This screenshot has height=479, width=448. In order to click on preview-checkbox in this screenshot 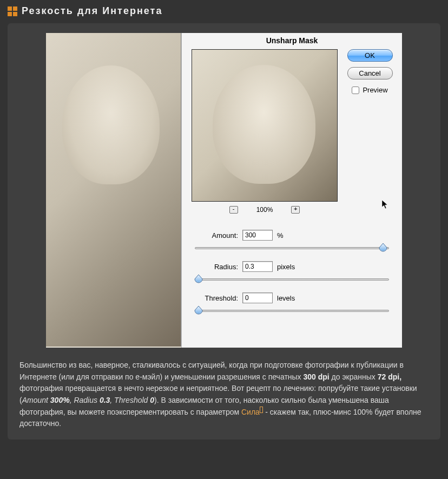, I will do `click(355, 90)`.